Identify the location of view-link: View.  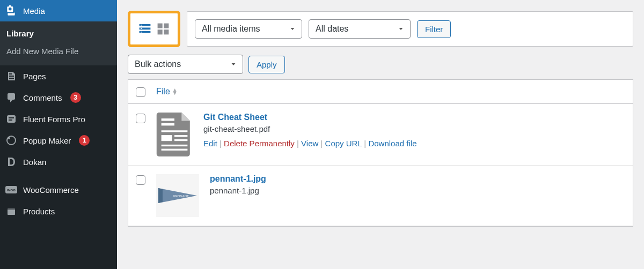
(310, 144).